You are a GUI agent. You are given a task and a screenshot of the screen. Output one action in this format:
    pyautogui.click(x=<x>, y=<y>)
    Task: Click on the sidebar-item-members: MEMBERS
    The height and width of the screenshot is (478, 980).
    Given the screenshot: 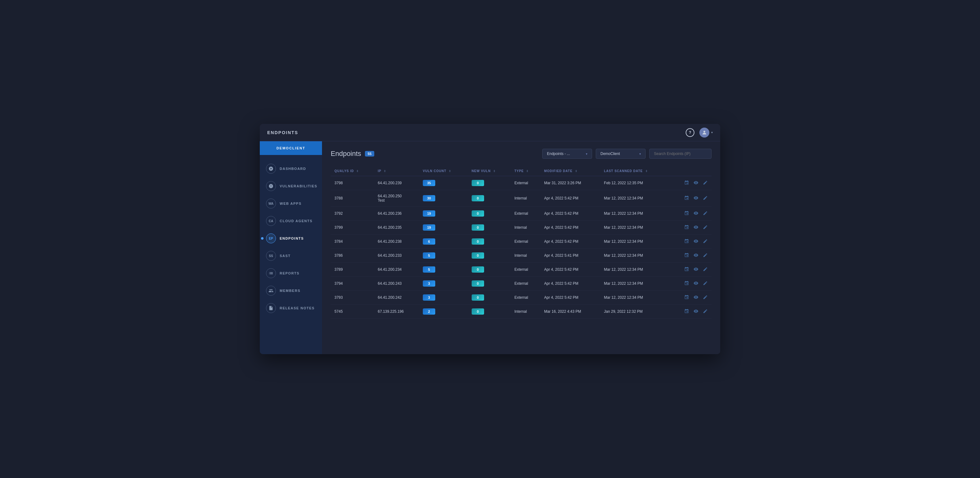 What is the action you would take?
    pyautogui.click(x=291, y=291)
    